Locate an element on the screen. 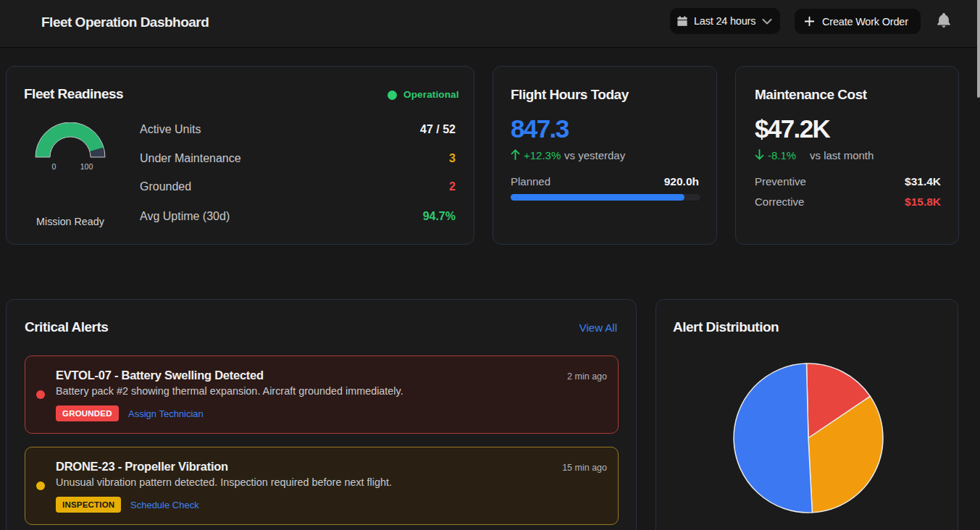 The image size is (980, 530). svg-text: 100 is located at coordinates (87, 167).